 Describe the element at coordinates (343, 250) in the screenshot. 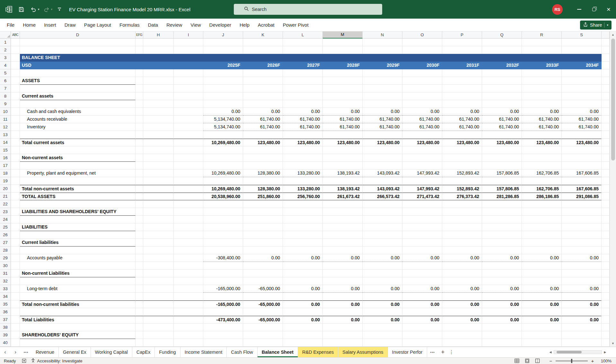

I see `cell-M28` at that location.